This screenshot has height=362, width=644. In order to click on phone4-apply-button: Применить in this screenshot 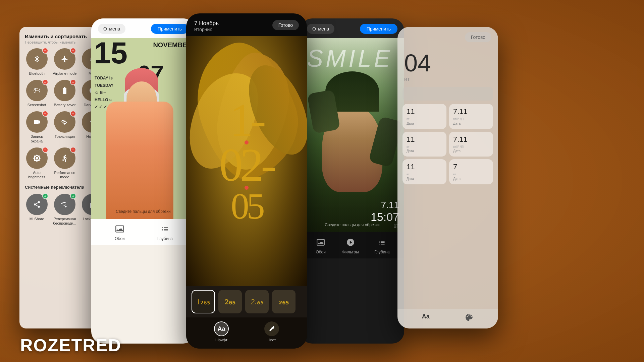, I will do `click(379, 29)`.